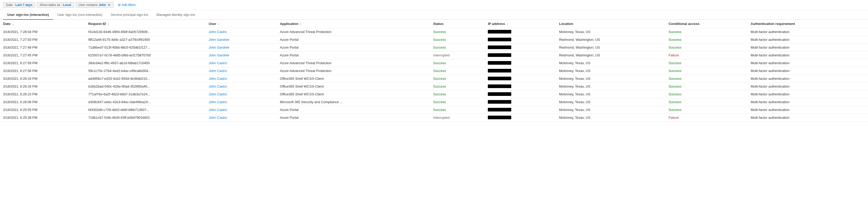 The image size is (868, 198). I want to click on tab-service-principal: Service principal sign-ins, so click(129, 15).